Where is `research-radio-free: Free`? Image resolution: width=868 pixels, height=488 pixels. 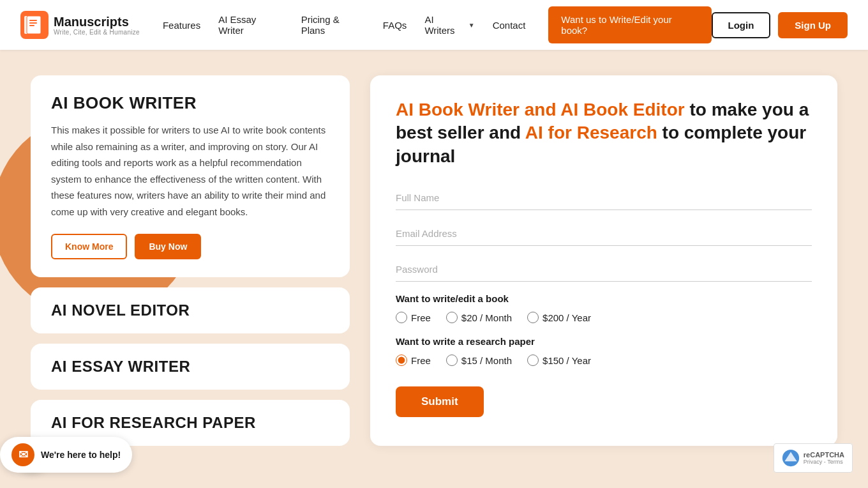
research-radio-free: Free is located at coordinates (414, 360).